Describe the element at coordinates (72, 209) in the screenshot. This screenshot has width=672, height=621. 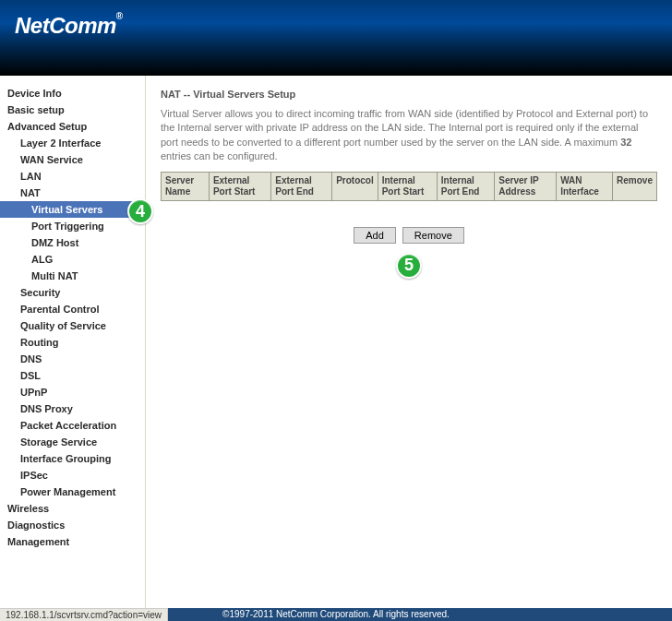
I see `nav-virtual-servers: Virtual Servers` at that location.